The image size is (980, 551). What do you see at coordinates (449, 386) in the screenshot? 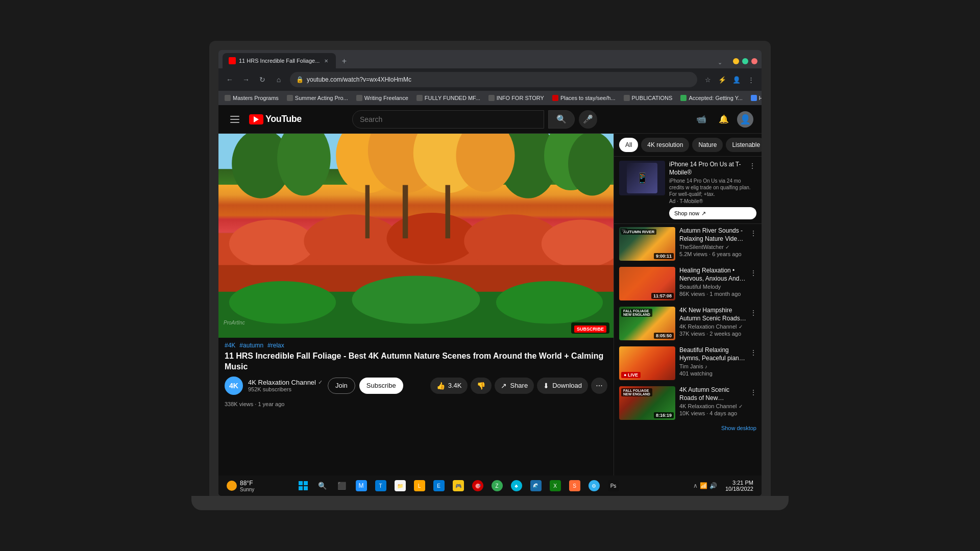
I see `like-button: 👍 3.4K` at bounding box center [449, 386].